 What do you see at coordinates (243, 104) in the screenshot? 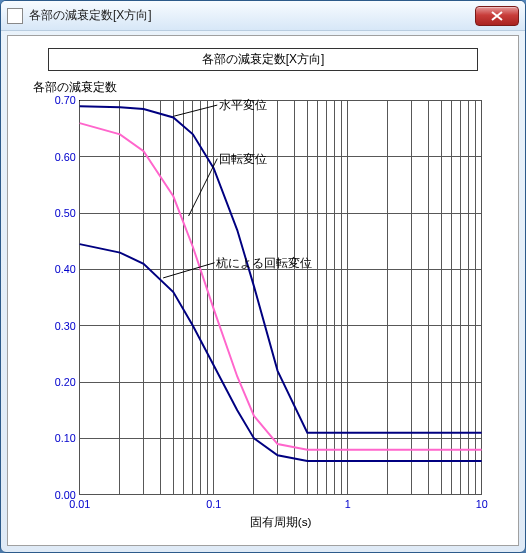
I see `svg-text: 水平変位` at bounding box center [243, 104].